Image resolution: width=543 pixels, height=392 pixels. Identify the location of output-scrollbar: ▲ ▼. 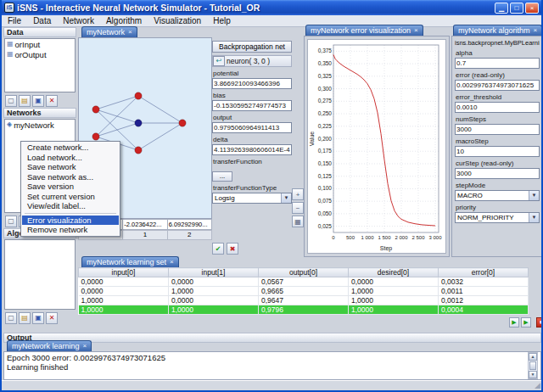
(533, 366).